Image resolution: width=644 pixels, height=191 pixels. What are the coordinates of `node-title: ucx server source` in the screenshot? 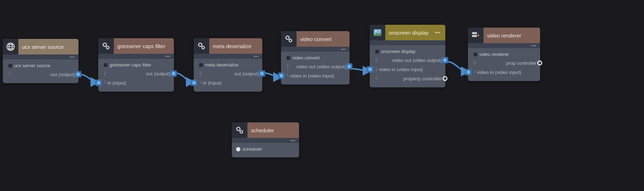 It's located at (47, 47).